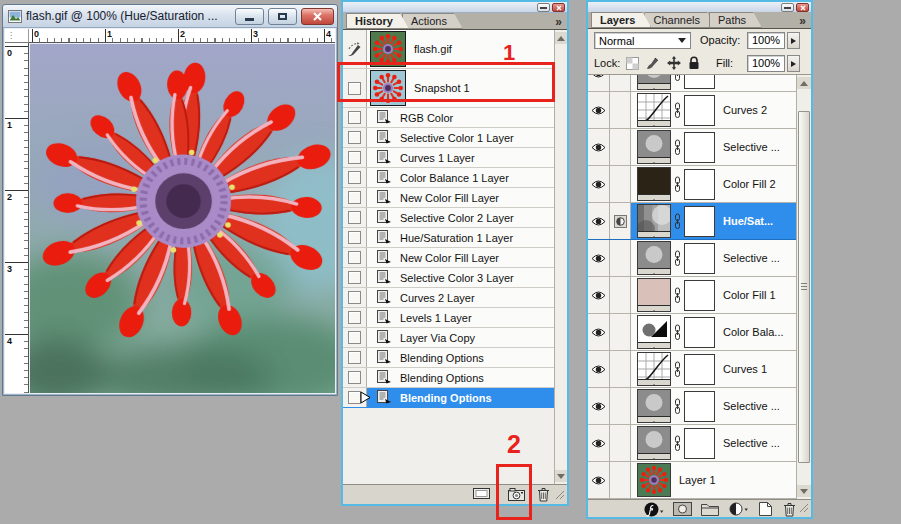 This screenshot has height=524, width=901. Describe the element at coordinates (282, 16) in the screenshot. I see `restore-button` at that location.